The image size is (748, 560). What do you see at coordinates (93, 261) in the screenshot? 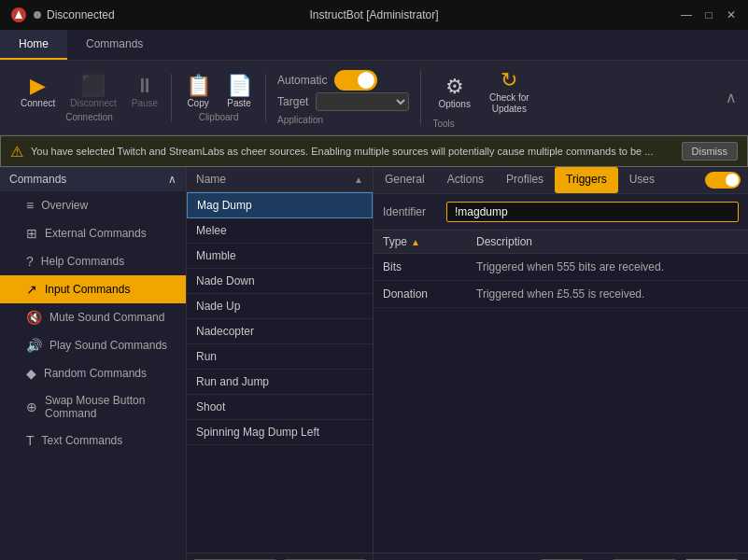
I see `sidebar-item-help: ? Help Commands` at bounding box center [93, 261].